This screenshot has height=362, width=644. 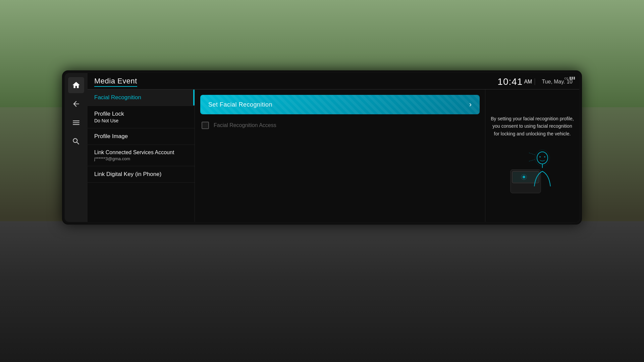 I want to click on signal-label: co, so click(x=566, y=78).